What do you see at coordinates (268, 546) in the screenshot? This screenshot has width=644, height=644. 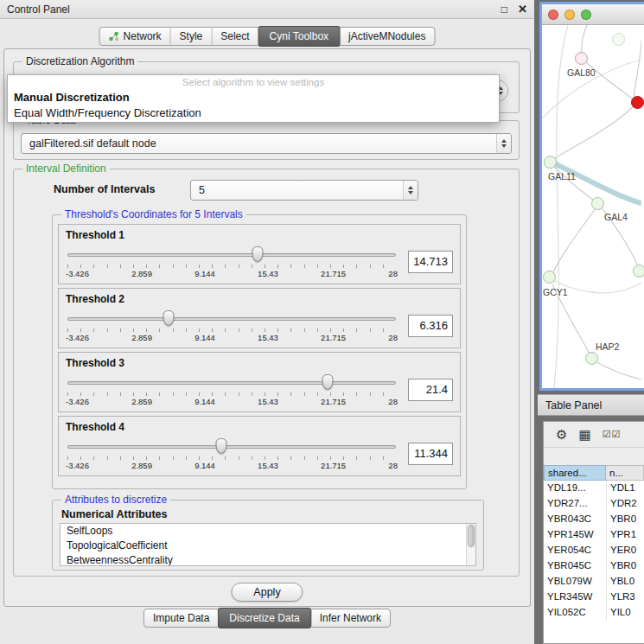 I see `list-item: TopologicalCoefficient` at bounding box center [268, 546].